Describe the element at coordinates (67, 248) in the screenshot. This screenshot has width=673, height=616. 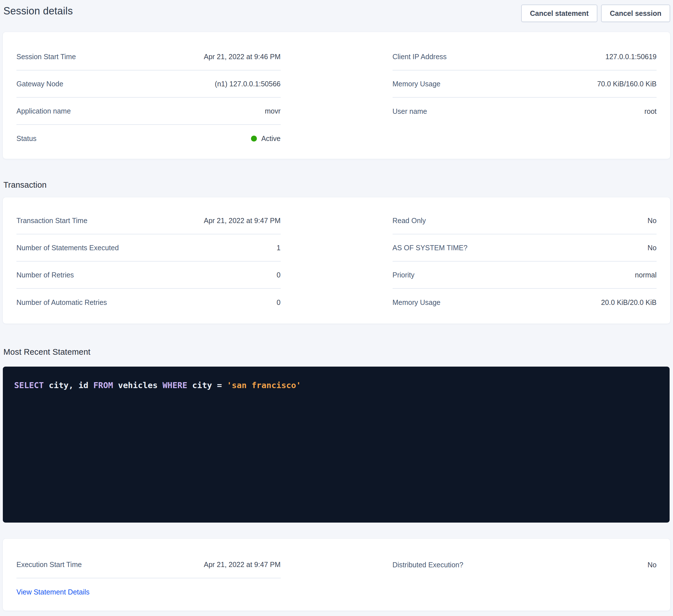
I see `row-label: Number of Statements Executed` at that location.